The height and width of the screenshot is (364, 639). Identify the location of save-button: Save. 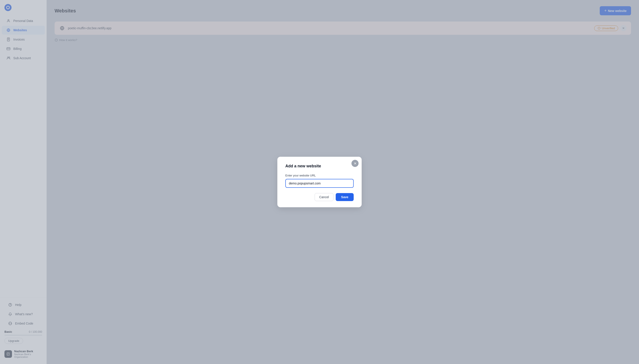
(345, 197).